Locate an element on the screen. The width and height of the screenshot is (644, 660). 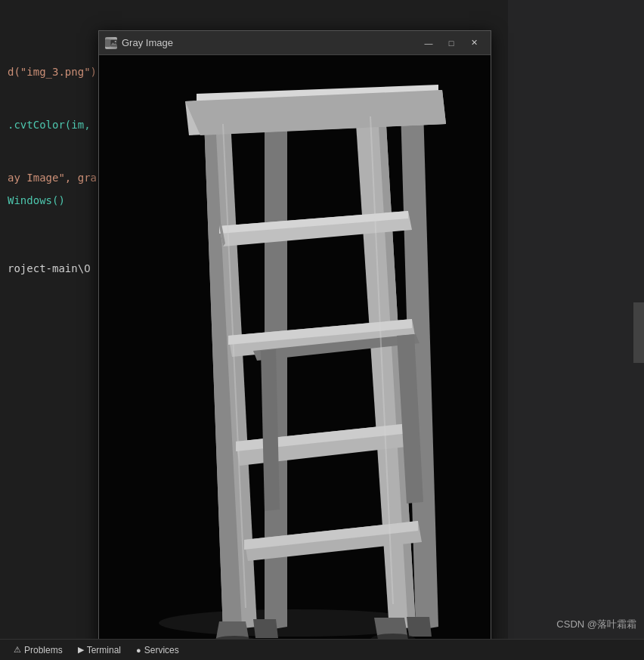
services-label: Services is located at coordinates (162, 650).